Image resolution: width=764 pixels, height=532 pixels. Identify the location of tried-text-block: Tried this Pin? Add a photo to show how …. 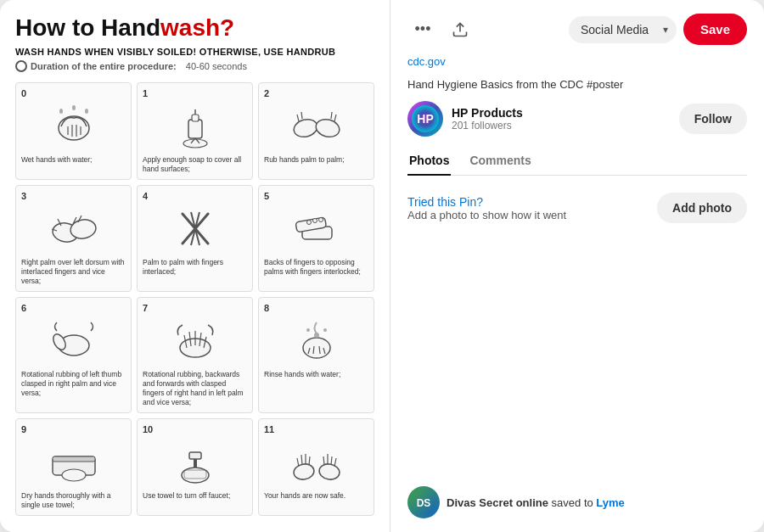
(487, 209).